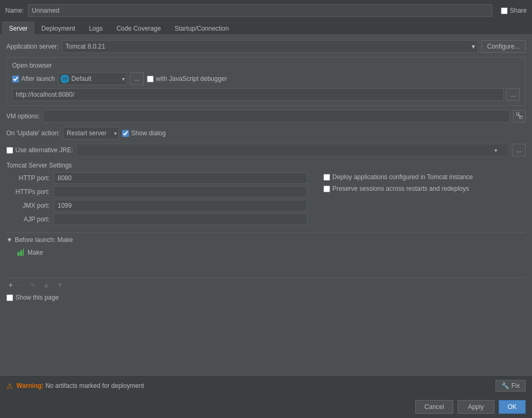  I want to click on browser-dots-button: ..., so click(137, 79).